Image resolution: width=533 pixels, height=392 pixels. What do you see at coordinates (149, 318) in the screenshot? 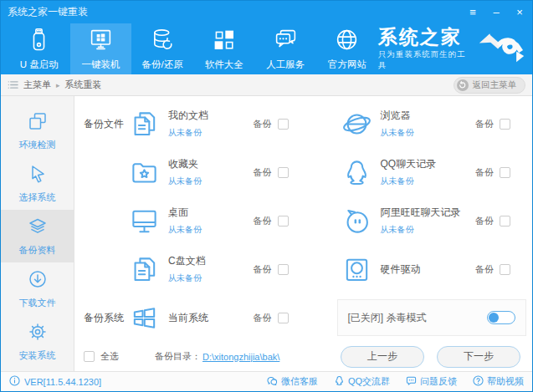
I see `windows-icon` at bounding box center [149, 318].